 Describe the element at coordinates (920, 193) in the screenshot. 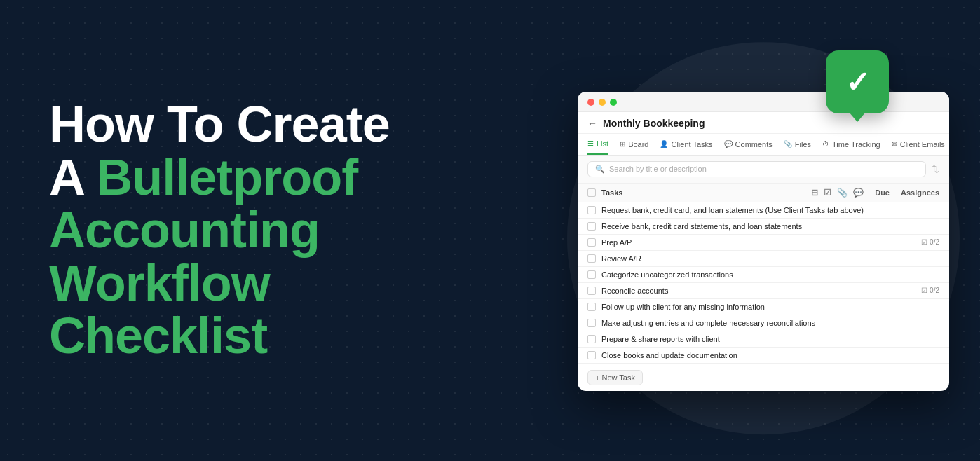

I see `assignees-column-header: Assignees` at that location.